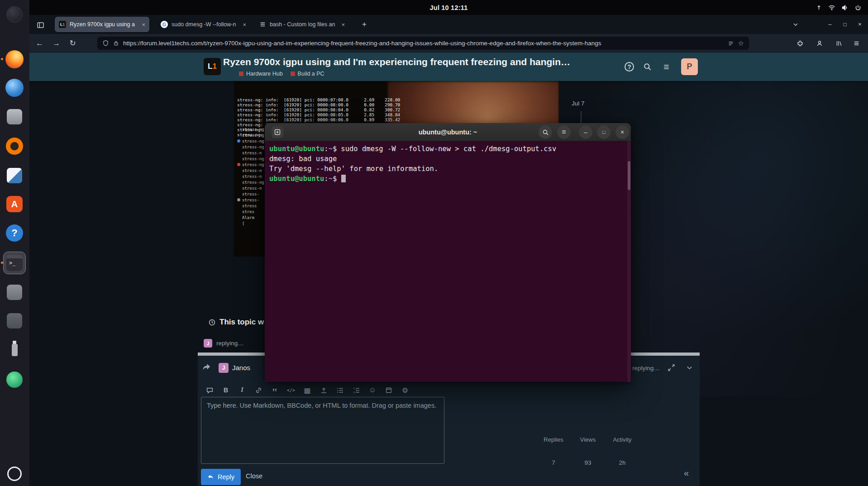 The image size is (868, 486). I want to click on blockquote-icon, so click(275, 390).